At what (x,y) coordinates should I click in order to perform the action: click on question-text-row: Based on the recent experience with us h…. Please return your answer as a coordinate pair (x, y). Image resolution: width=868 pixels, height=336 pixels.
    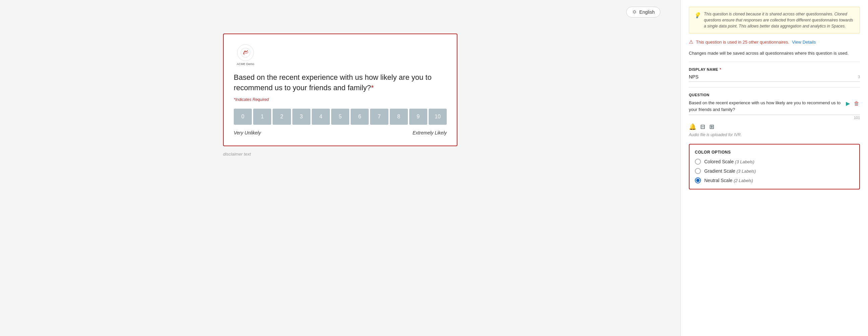
    Looking at the image, I should click on (774, 107).